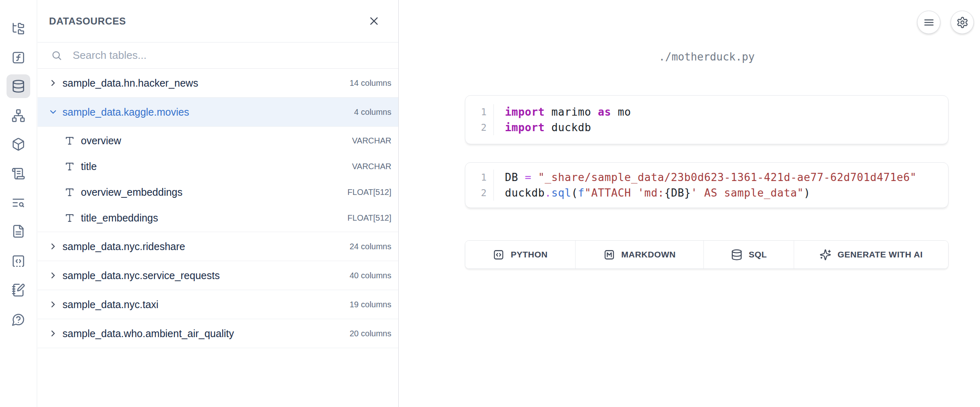  I want to click on table-row: sample_data.kaggle.movies4 columns, so click(218, 112).